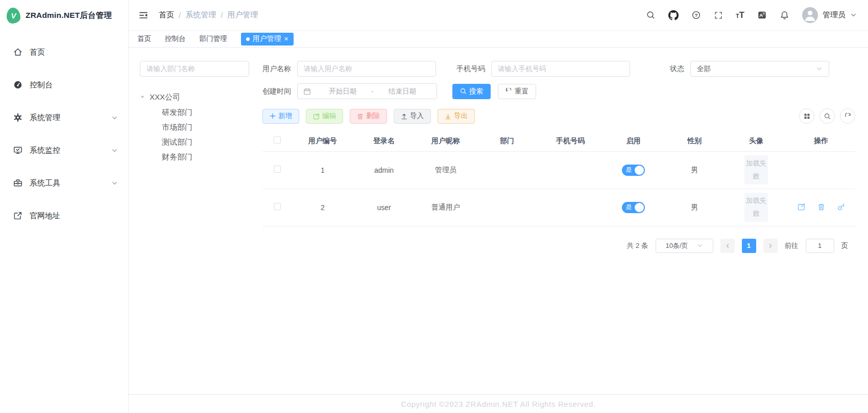 The height and width of the screenshot is (413, 868). I want to click on cell-gender: 男, so click(694, 208).